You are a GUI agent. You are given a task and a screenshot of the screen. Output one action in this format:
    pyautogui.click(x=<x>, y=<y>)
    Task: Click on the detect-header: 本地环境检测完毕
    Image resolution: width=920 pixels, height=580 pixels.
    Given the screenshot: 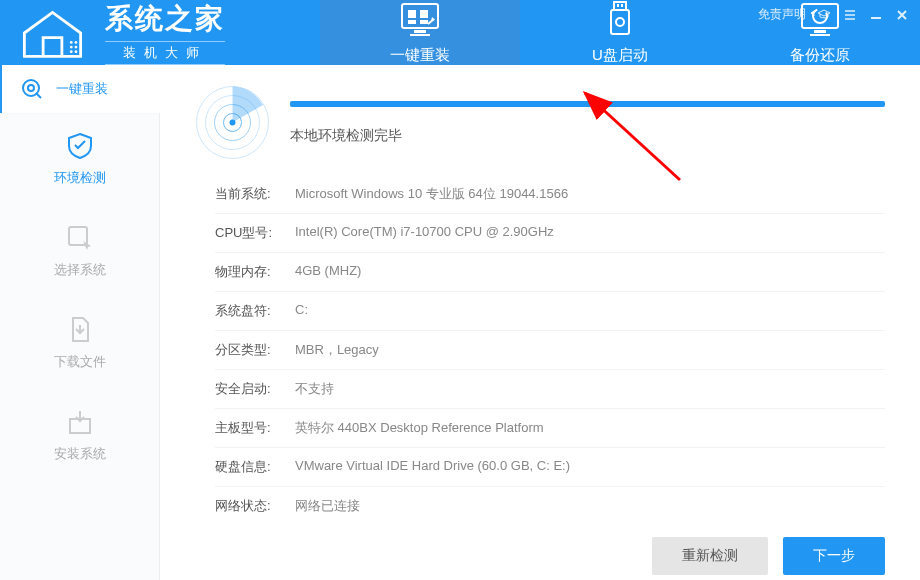 What is the action you would take?
    pyautogui.click(x=540, y=122)
    